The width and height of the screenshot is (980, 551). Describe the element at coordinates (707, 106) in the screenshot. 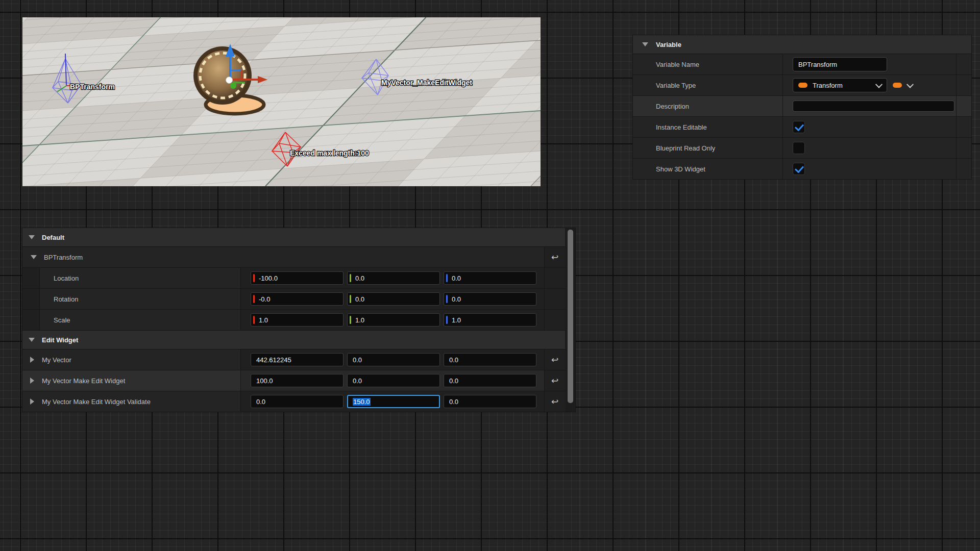

I see `description-label: Description` at that location.